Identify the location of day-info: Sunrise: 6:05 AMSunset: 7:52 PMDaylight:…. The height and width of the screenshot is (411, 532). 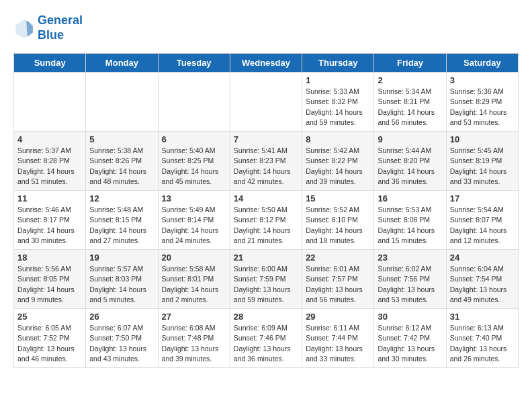
(50, 344).